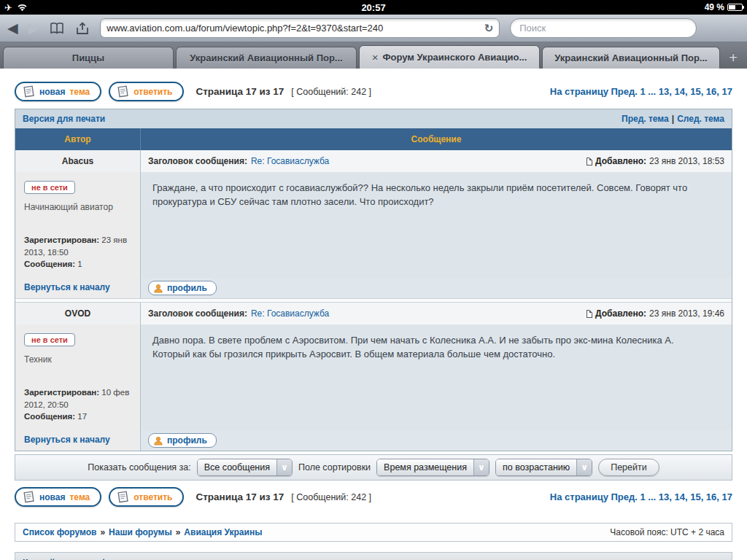 The width and height of the screenshot is (747, 560). Describe the element at coordinates (245, 467) in the screenshot. I see `show-posts-select: Все сообщения ∨` at that location.